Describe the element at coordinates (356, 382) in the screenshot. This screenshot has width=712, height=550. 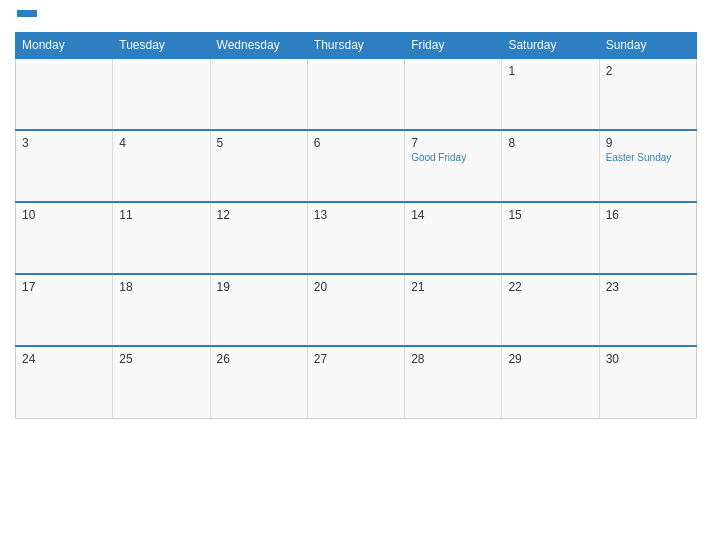
I see `calendar-week-5: 24252627282930` at that location.